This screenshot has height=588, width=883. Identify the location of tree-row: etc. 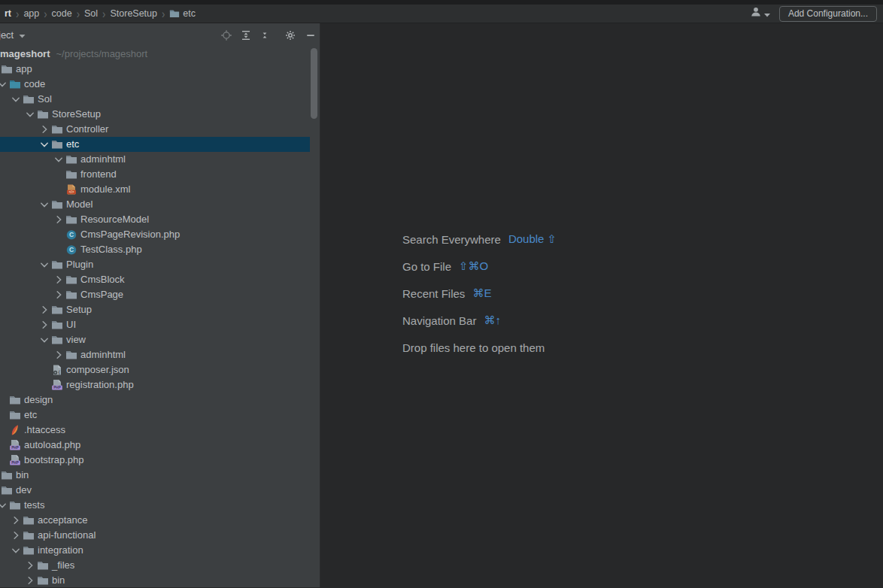
(155, 415).